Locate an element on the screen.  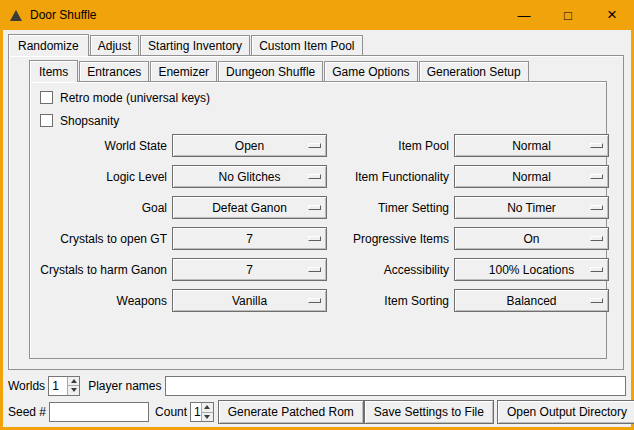
crystals-ganon-value: 7 is located at coordinates (250, 270).